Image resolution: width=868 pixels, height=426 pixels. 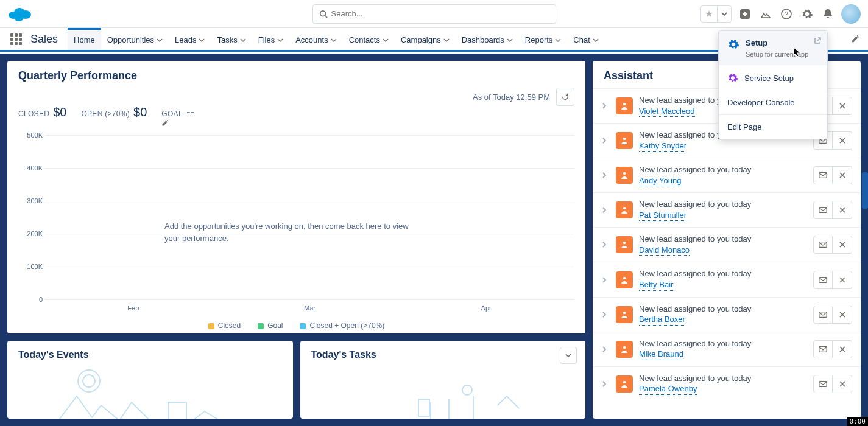 What do you see at coordinates (664, 251) in the screenshot?
I see `lead-link: David Monaco` at bounding box center [664, 251].